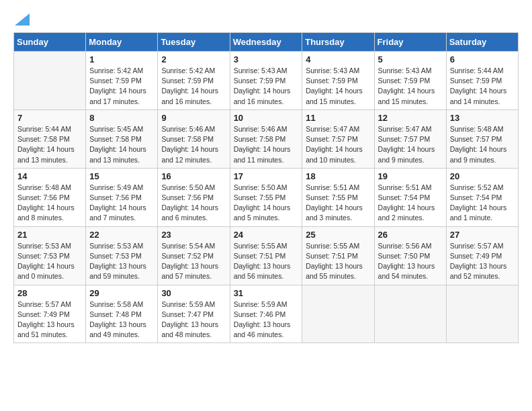  I want to click on day-number: 31, so click(266, 293).